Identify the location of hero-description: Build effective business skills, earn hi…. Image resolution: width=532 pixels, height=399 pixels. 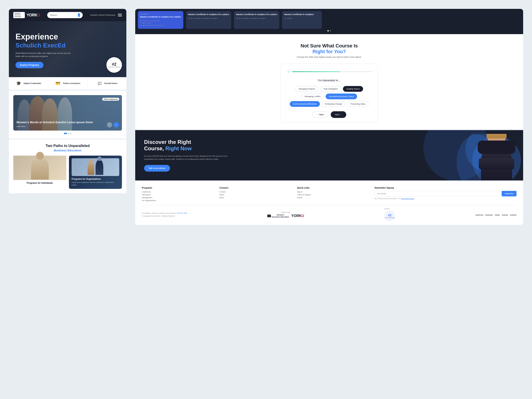
(44, 55).